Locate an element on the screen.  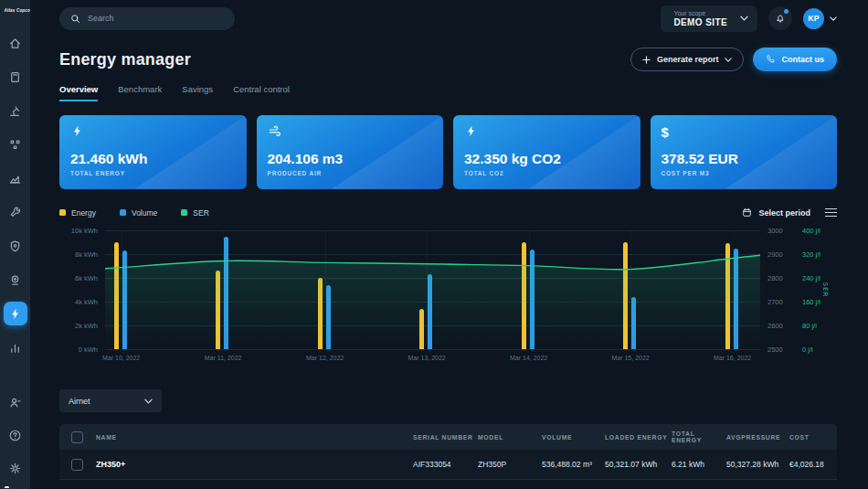
sidebar-item-reports is located at coordinates (16, 347).